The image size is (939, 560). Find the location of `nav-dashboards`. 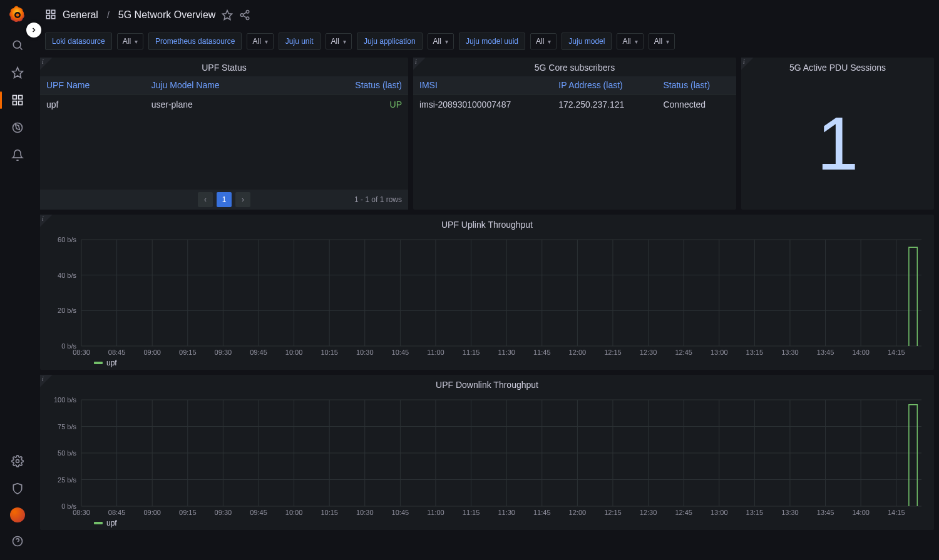

nav-dashboards is located at coordinates (18, 100).